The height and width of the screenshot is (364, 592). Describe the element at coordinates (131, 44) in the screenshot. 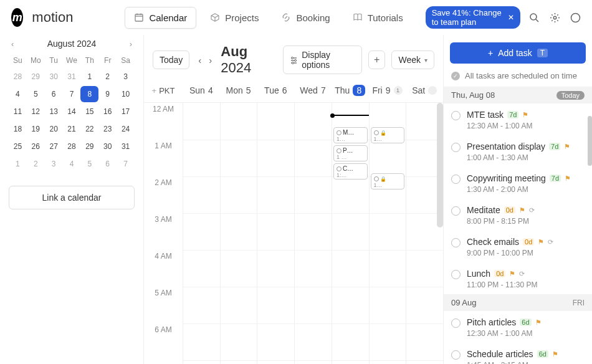

I see `next-month: ›` at that location.